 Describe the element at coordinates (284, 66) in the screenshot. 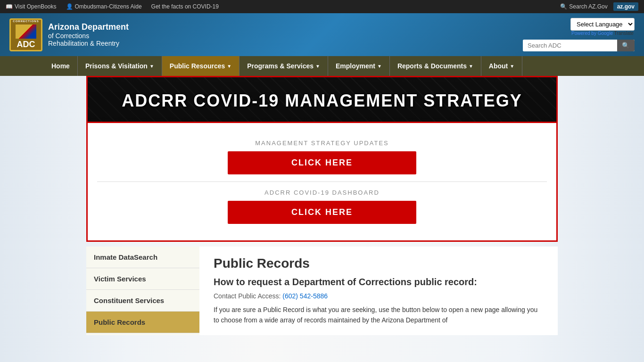

I see `nav-programs: Programs & Services ▼` at that location.